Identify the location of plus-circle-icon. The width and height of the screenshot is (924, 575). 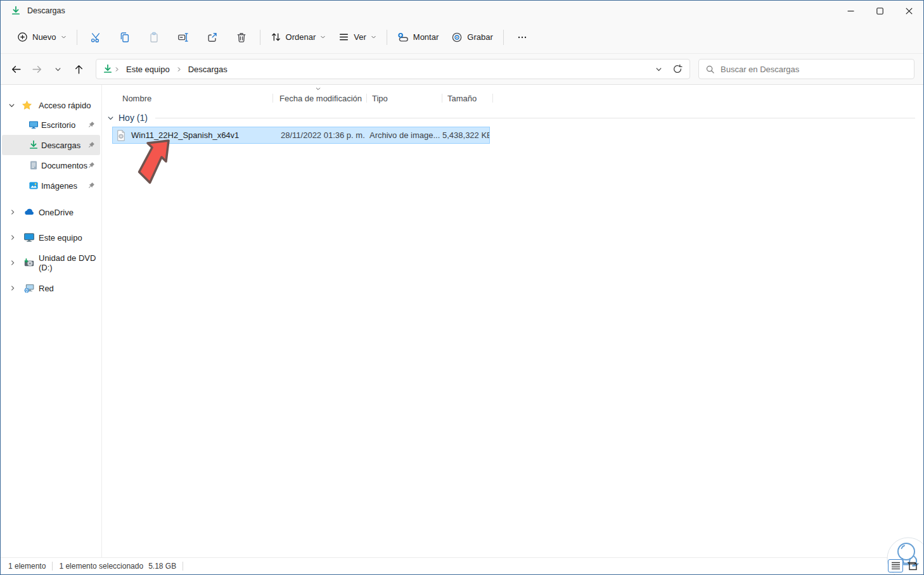
(23, 37).